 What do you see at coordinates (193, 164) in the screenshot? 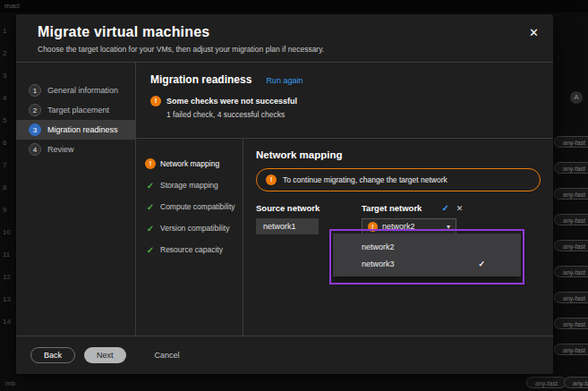
I see `check-item-network-mapping: ! Network mapping` at bounding box center [193, 164].